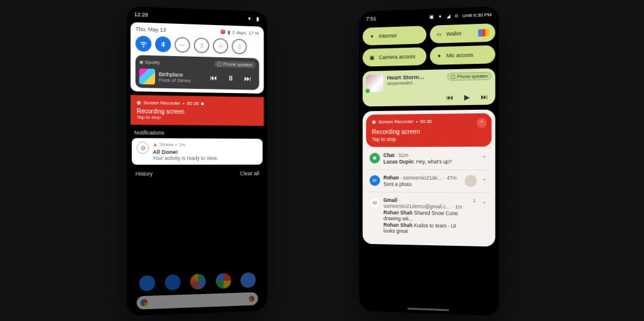 This screenshot has width=644, height=321. I want to click on qs-wifi-tile, so click(143, 44).